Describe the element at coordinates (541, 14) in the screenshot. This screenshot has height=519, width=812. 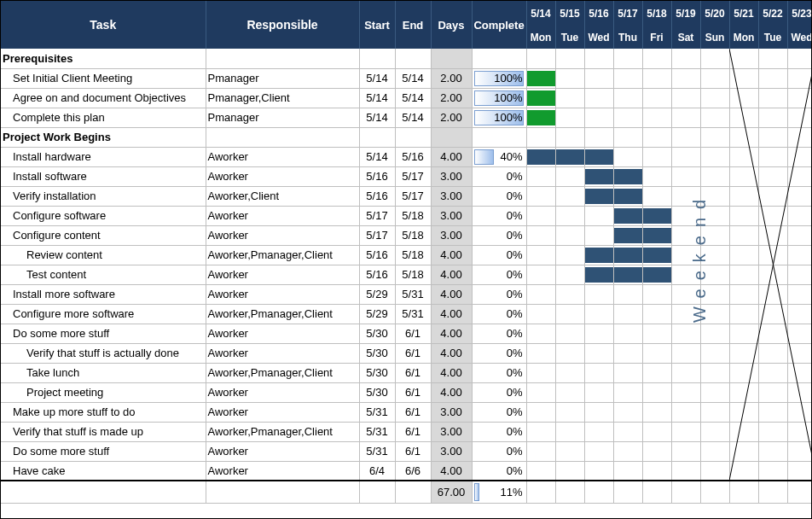
I see `date-header: 5/14` at that location.